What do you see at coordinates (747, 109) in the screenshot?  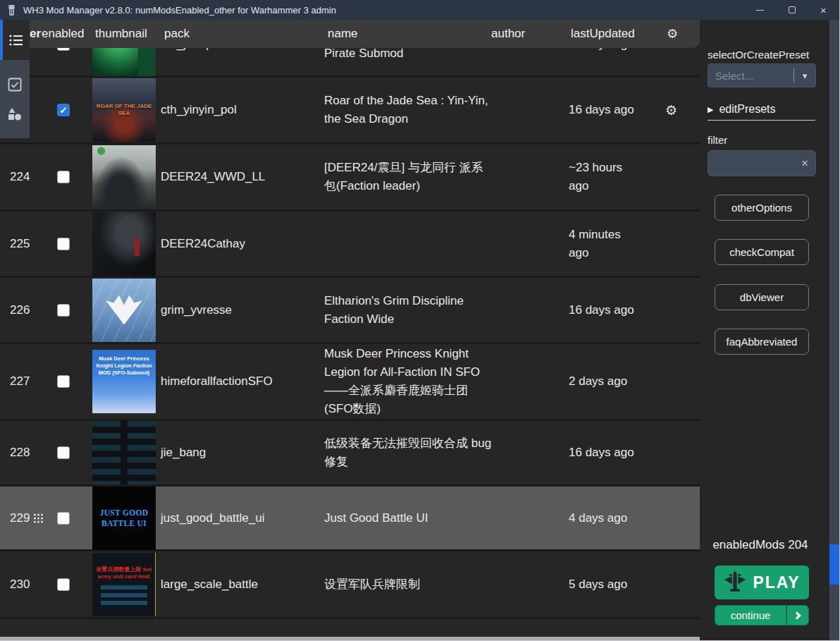 I see `edit-presets-label: editPresets` at bounding box center [747, 109].